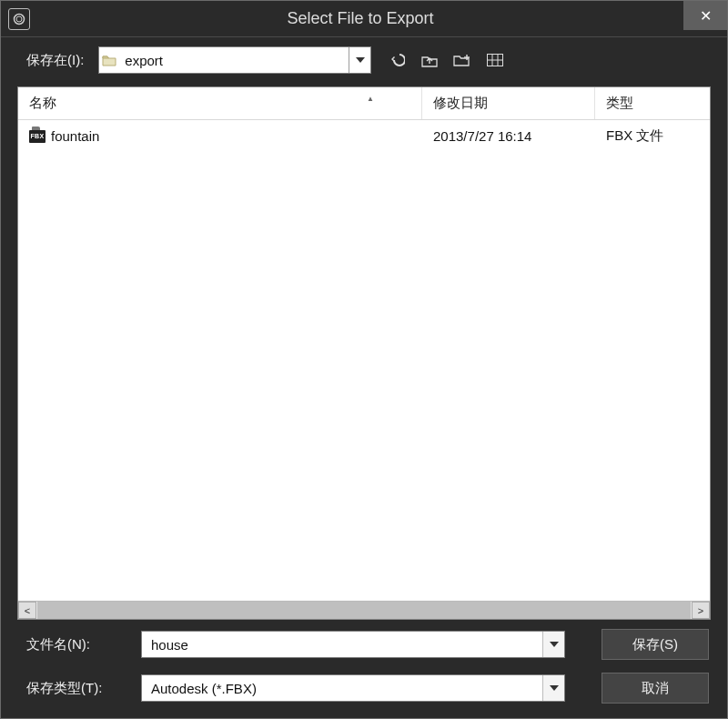  I want to click on filename-row: 文件名(N): 保存(S), so click(368, 644).